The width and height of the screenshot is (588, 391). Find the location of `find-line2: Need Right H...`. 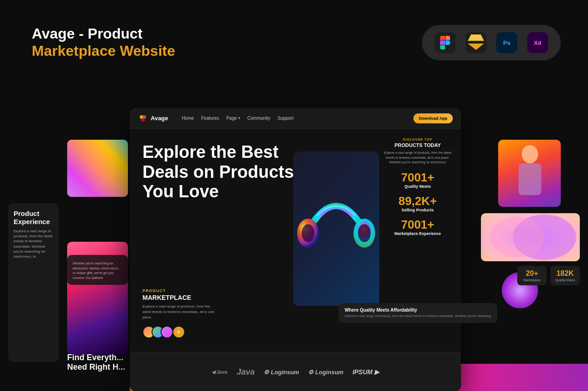

find-line2: Need Right H... is located at coordinates (96, 367).